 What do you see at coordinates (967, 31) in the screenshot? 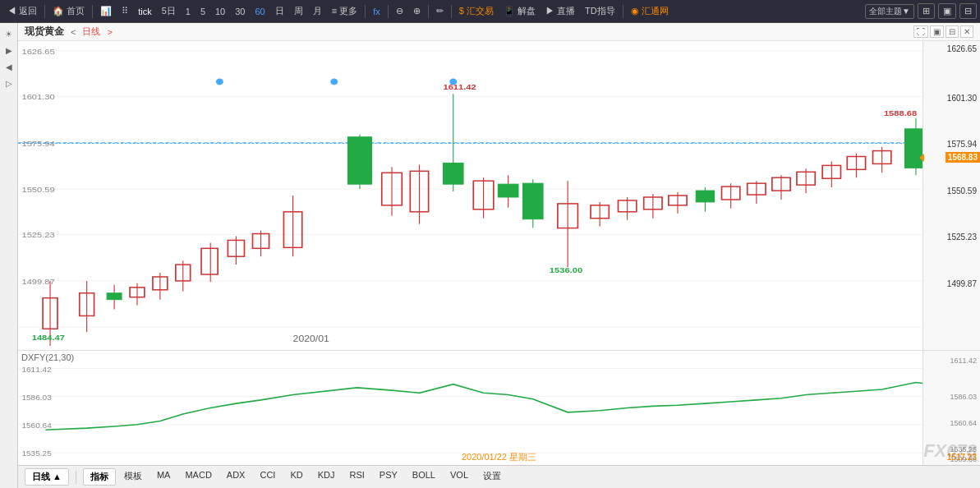
I see `close-chart-button: ✕` at bounding box center [967, 31].